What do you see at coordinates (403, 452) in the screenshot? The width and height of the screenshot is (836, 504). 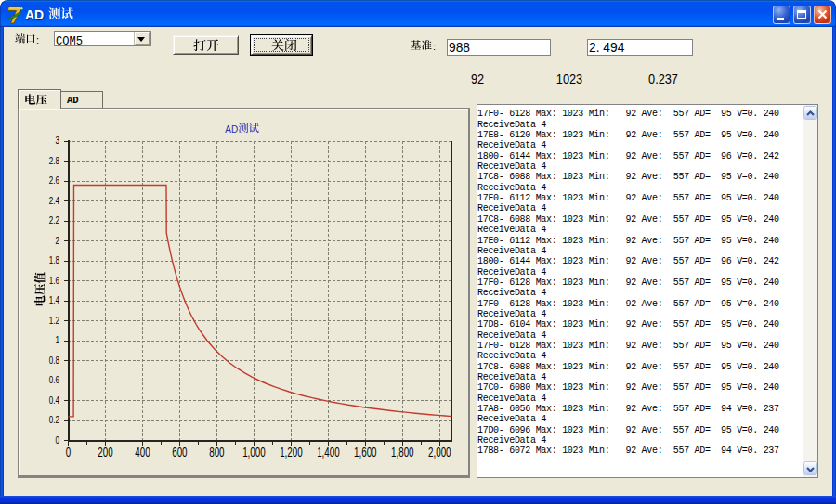 I see `svg-text: 1,800` at bounding box center [403, 452].